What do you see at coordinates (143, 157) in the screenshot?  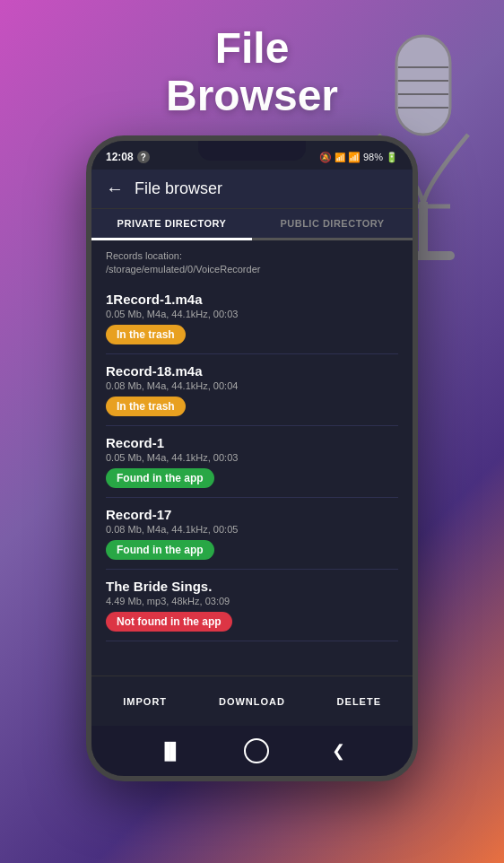 I see `help-icon: ?` at bounding box center [143, 157].